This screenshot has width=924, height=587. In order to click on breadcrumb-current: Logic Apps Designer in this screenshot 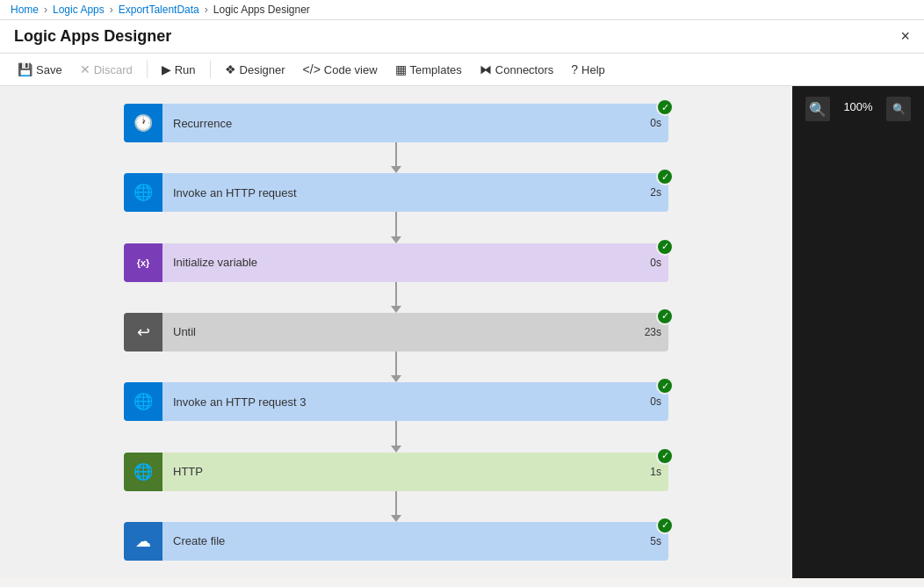, I will do `click(262, 10)`.